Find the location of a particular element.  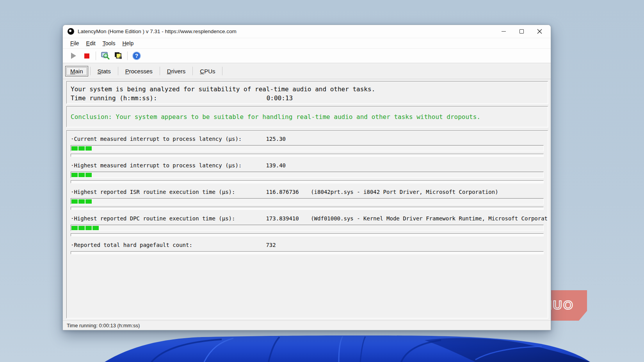

stop-icon is located at coordinates (87, 56).